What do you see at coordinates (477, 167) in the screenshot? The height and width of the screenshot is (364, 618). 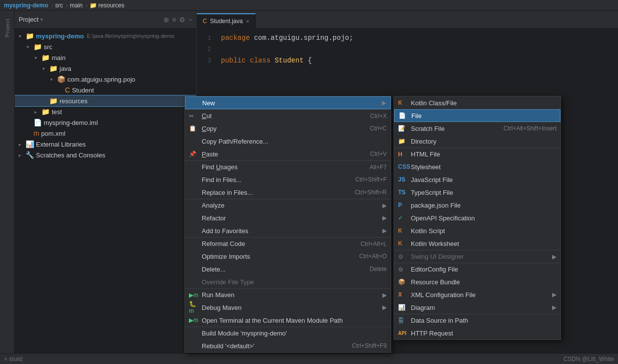 I see `sub-item-css: CSS Stylesheet` at bounding box center [477, 167].